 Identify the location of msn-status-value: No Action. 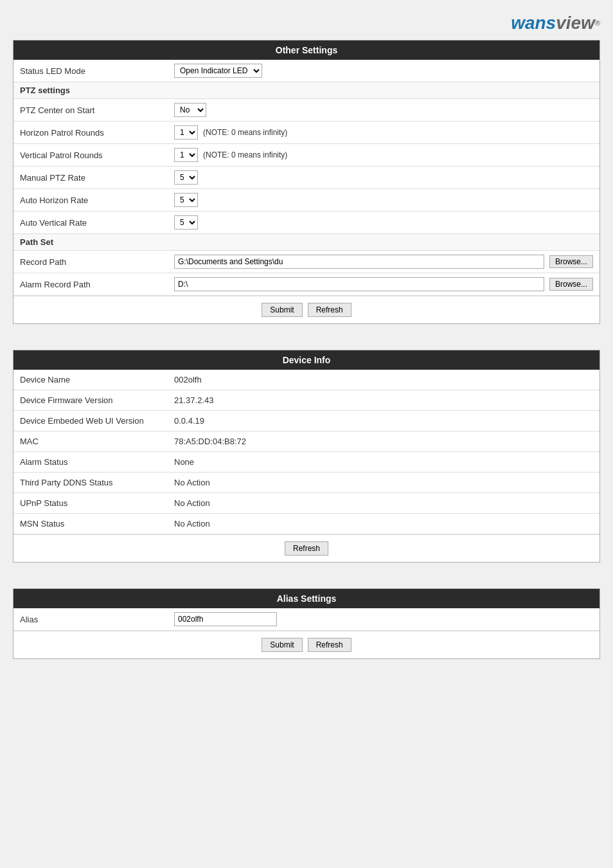
(384, 523).